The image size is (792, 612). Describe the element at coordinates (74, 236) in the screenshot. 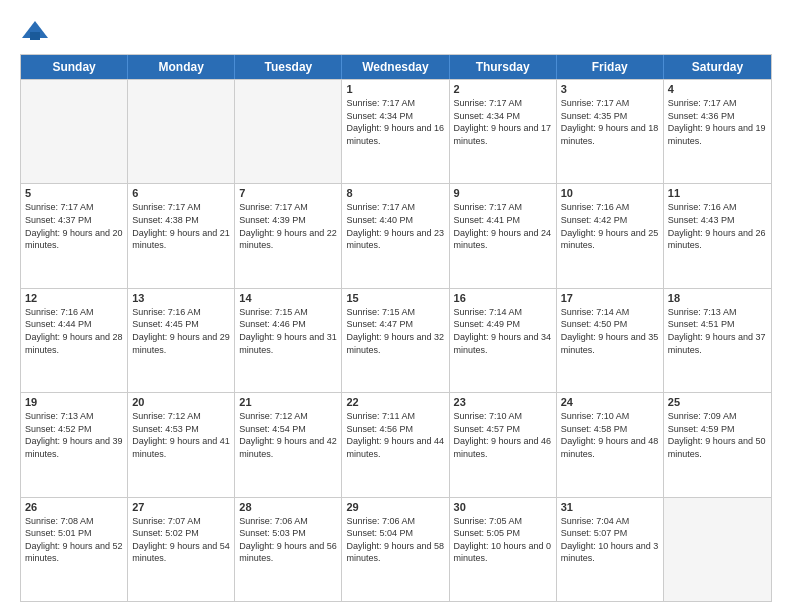

I see `day-cell-5: 5Sunrise: 7:17 AM Sunset: 4:37 PM Daylig…` at that location.